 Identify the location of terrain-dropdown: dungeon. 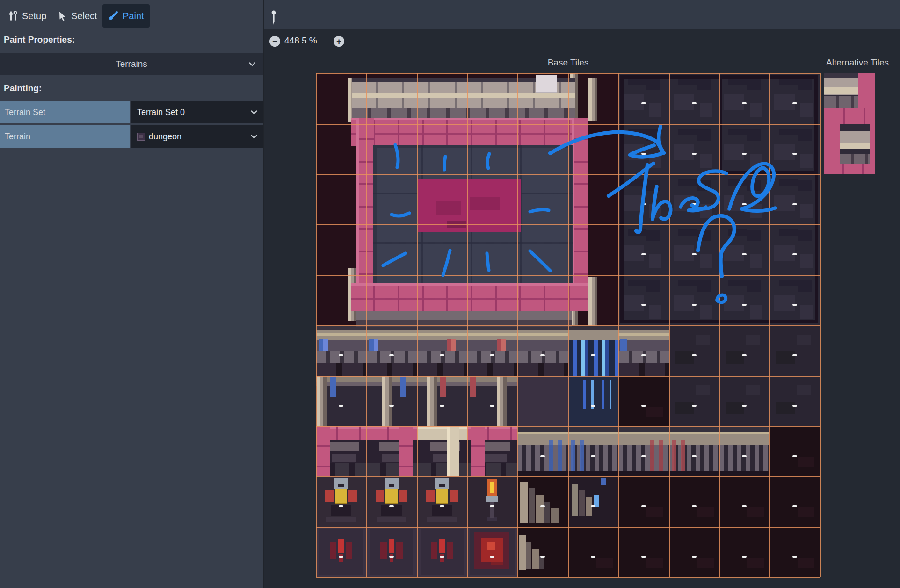
(196, 136).